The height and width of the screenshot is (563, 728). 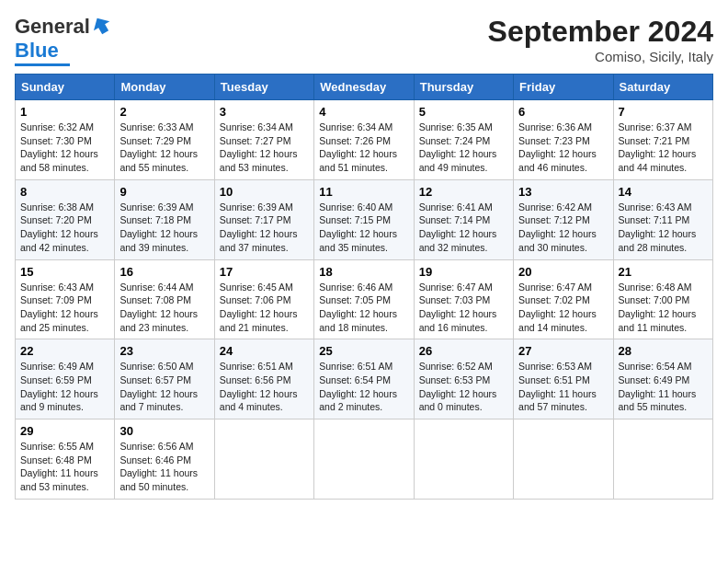 I want to click on calendar-cell: 1Sunrise: 6:32 AMSunset: 7:30 PMDaylight…, so click(x=65, y=140).